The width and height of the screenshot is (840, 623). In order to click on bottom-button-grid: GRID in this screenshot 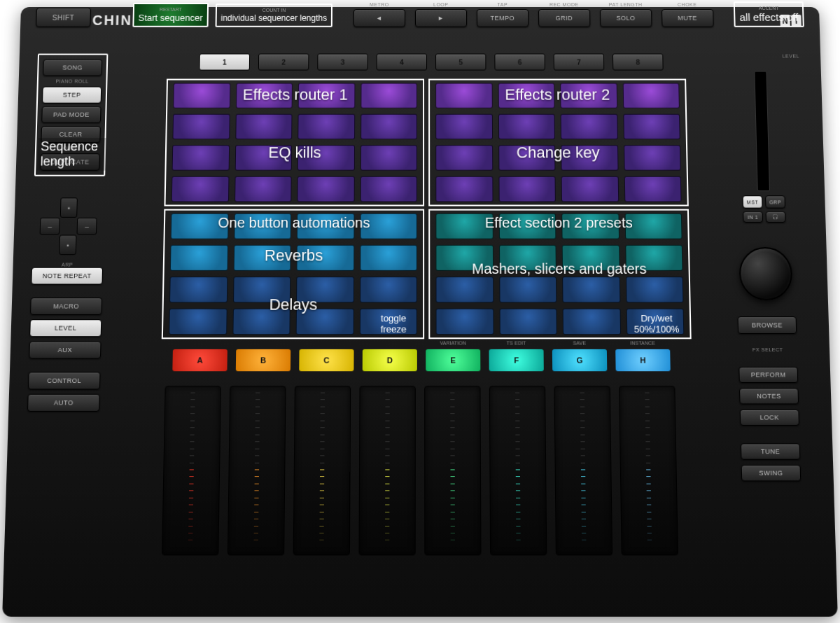, I will do `click(564, 18)`.